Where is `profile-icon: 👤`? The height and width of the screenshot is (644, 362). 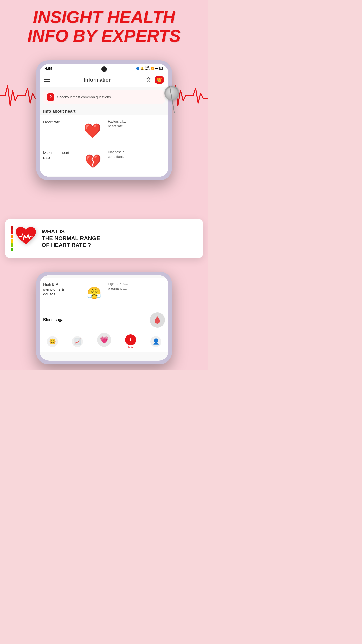 profile-icon: 👤 is located at coordinates (156, 342).